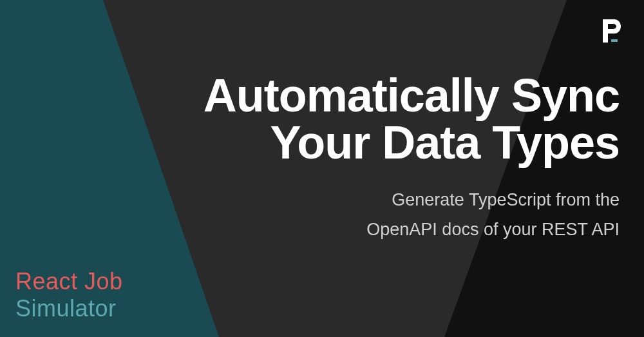 The height and width of the screenshot is (337, 644). What do you see at coordinates (70, 295) in the screenshot?
I see `footer-brand: React Job Simulator` at bounding box center [70, 295].